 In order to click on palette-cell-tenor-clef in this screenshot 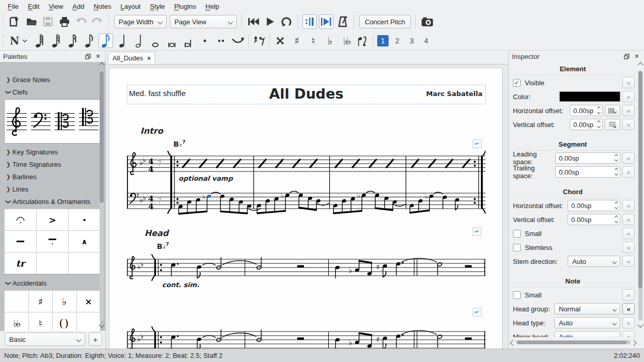, I will do `click(89, 121)`.